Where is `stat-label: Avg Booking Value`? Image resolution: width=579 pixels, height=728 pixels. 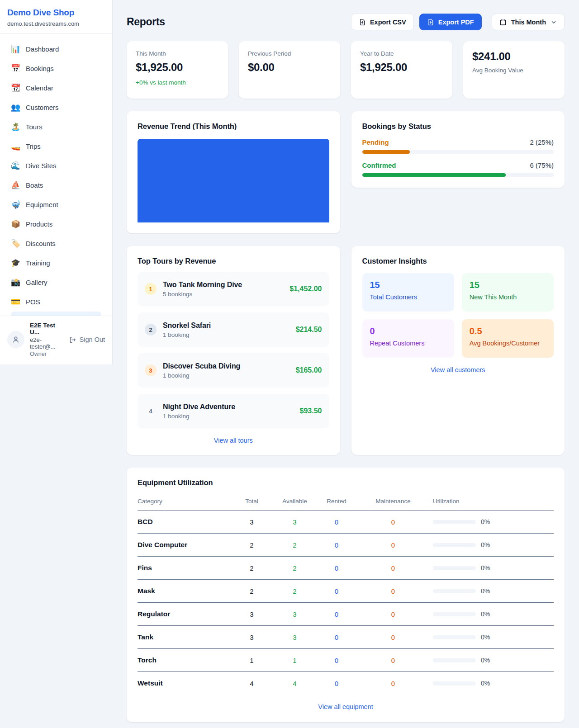
stat-label: Avg Booking Value is located at coordinates (514, 71).